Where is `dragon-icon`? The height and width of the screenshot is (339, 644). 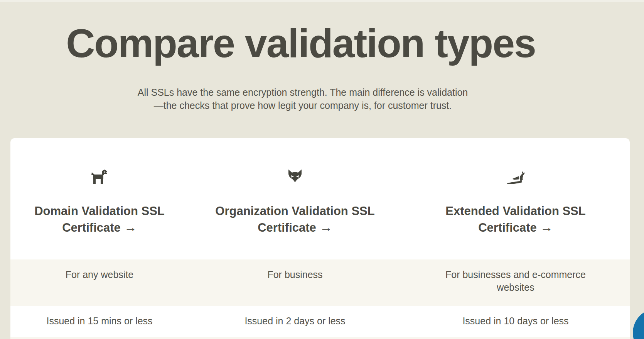 dragon-icon is located at coordinates (516, 177).